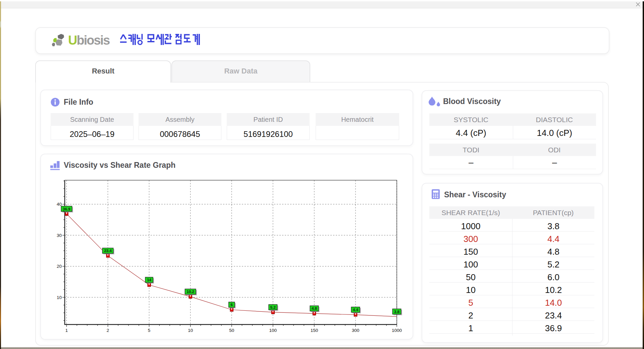 This screenshot has width=644, height=349. Describe the element at coordinates (67, 330) in the screenshot. I see `svg-text: 1` at that location.